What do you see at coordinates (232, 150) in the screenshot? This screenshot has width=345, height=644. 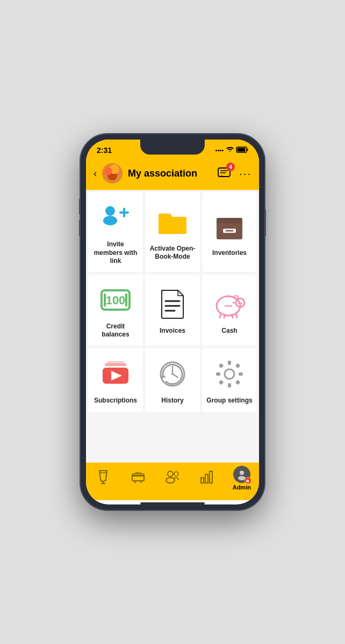 I see `status-icons: ••••` at bounding box center [232, 150].